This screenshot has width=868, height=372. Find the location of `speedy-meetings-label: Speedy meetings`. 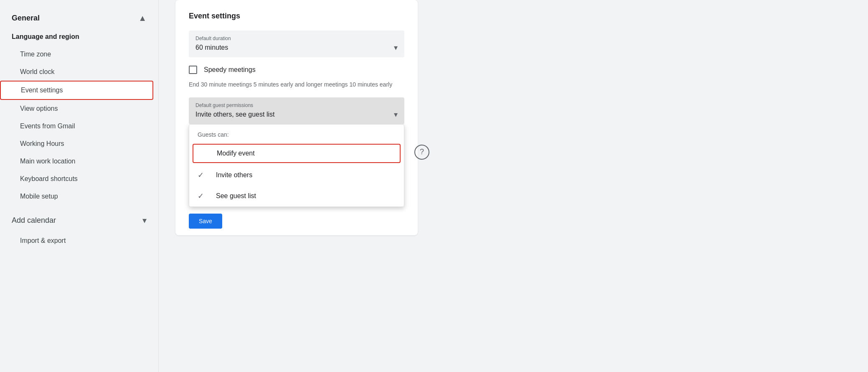

speedy-meetings-label: Speedy meetings is located at coordinates (230, 70).